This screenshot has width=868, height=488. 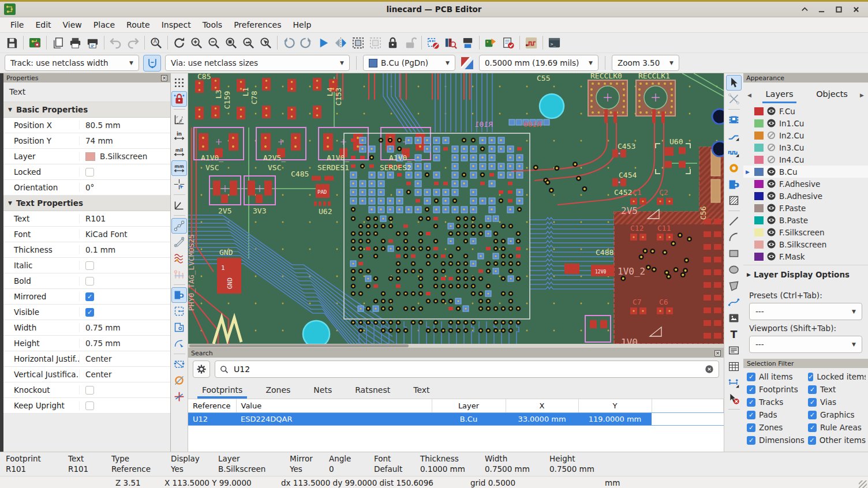 I want to click on menu-item-route: Route, so click(x=139, y=25).